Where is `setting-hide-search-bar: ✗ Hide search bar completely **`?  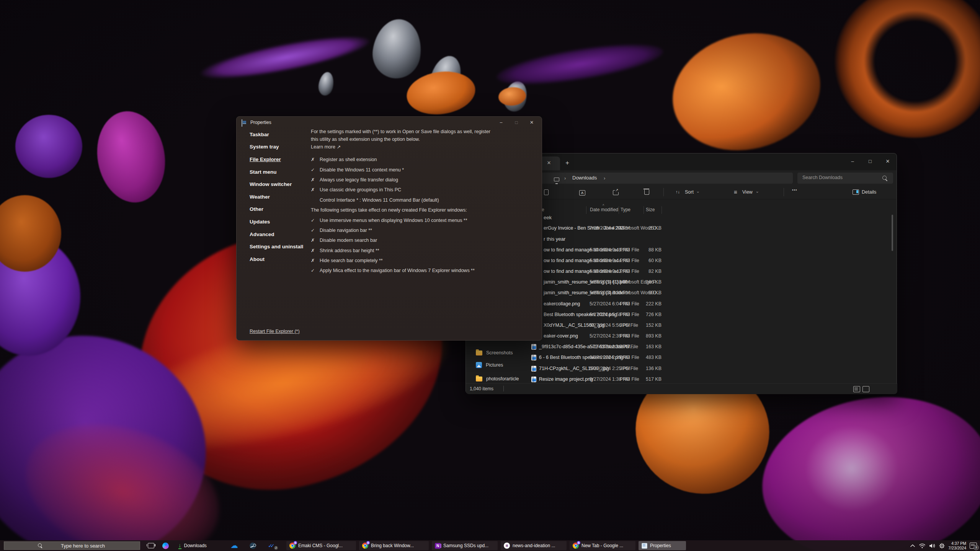
setting-hide-search-bar: ✗ Hide search bar completely ** is located at coordinates (393, 261).